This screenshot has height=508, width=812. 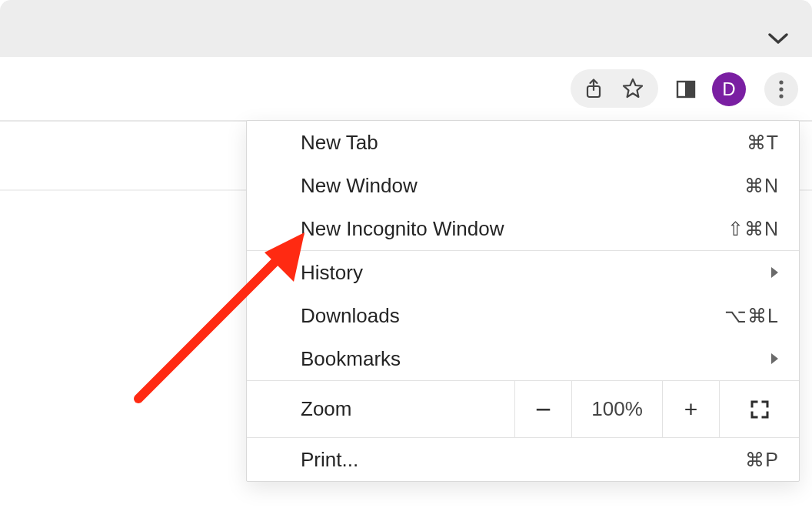 What do you see at coordinates (759, 409) in the screenshot?
I see `fullscreen-button` at bounding box center [759, 409].